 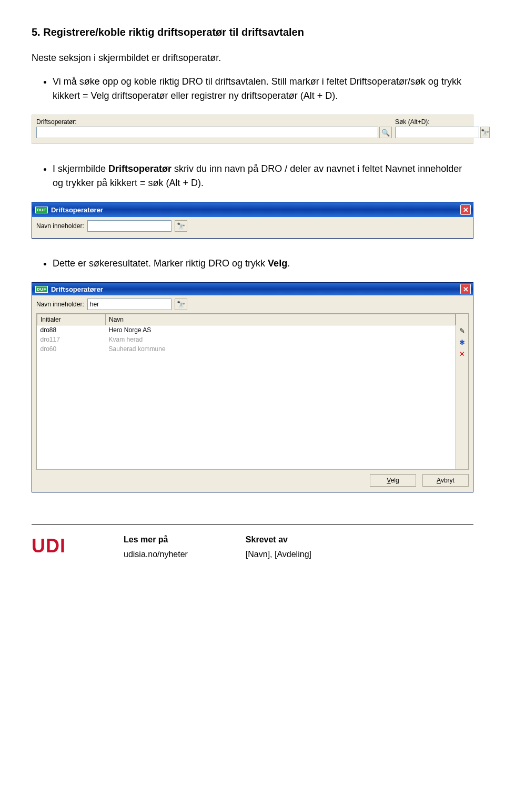 I want to click on cell-initialer: dro88, so click(x=72, y=330).